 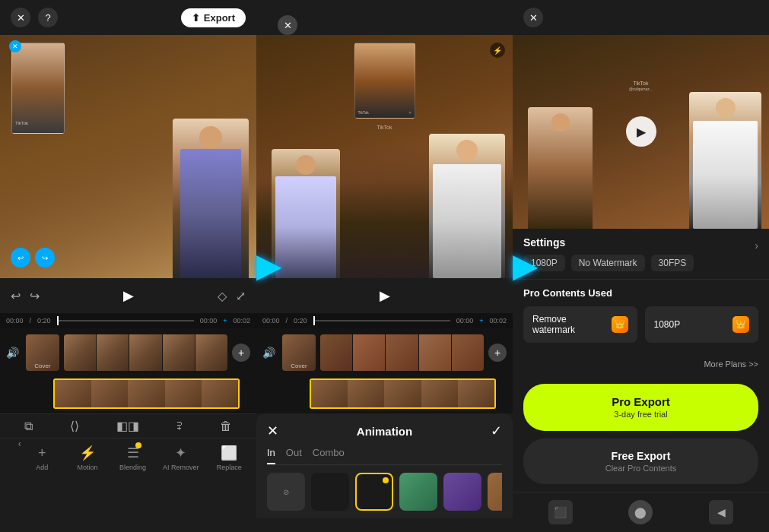 I want to click on cover-thumb: Cover, so click(x=43, y=353).